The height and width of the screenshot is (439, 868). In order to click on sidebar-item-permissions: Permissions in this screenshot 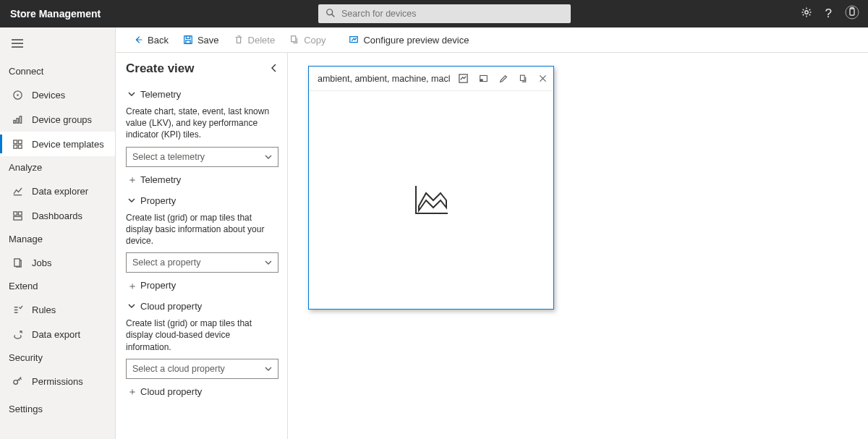, I will do `click(58, 381)`.